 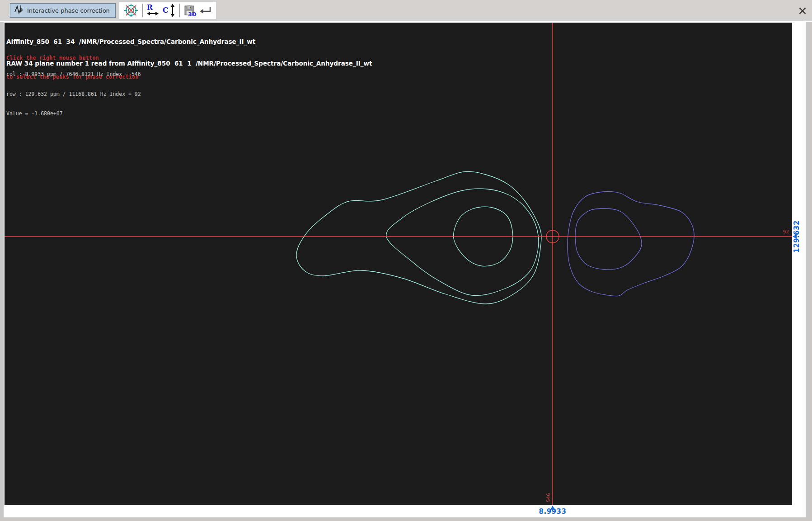 What do you see at coordinates (173, 10) in the screenshot?
I see `vertical-arrow-icon` at bounding box center [173, 10].